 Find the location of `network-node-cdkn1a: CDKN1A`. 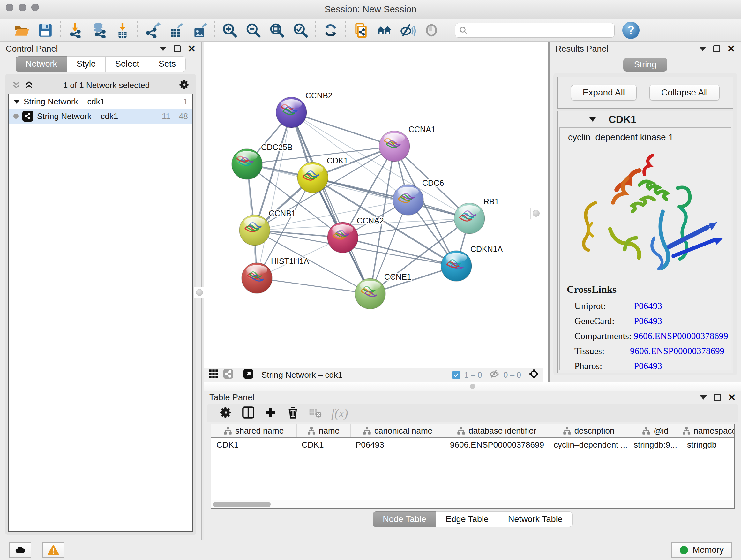

network-node-cdkn1a: CDKN1A is located at coordinates (472, 263).